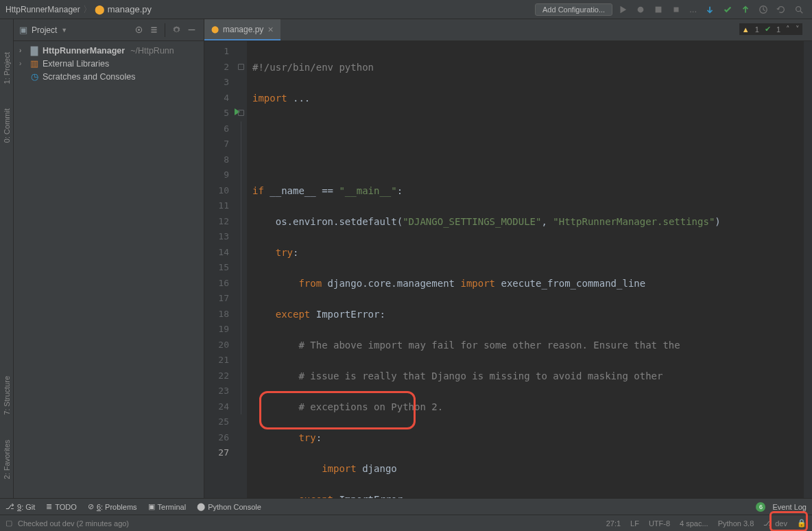  I want to click on scratch-icon: ◷, so click(34, 77).